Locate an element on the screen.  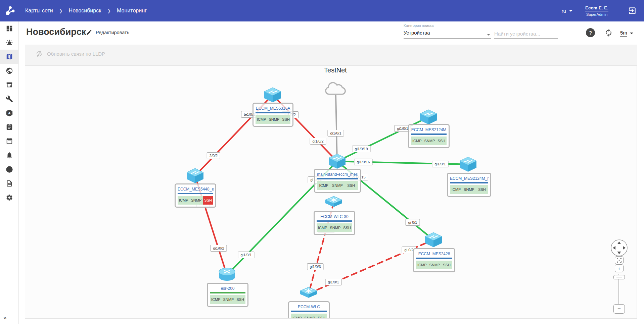
sidebar-expand-button: » is located at coordinates (5, 318).